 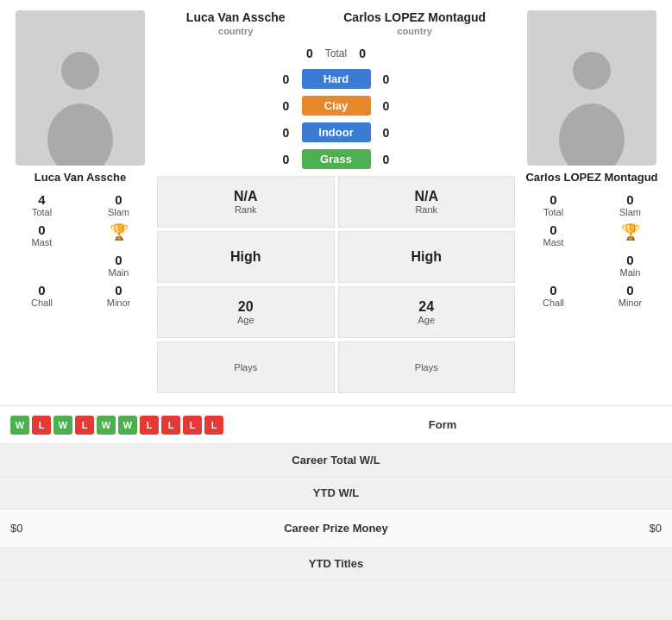 I want to click on right-slam-stat: 0 Slam, so click(x=630, y=205).